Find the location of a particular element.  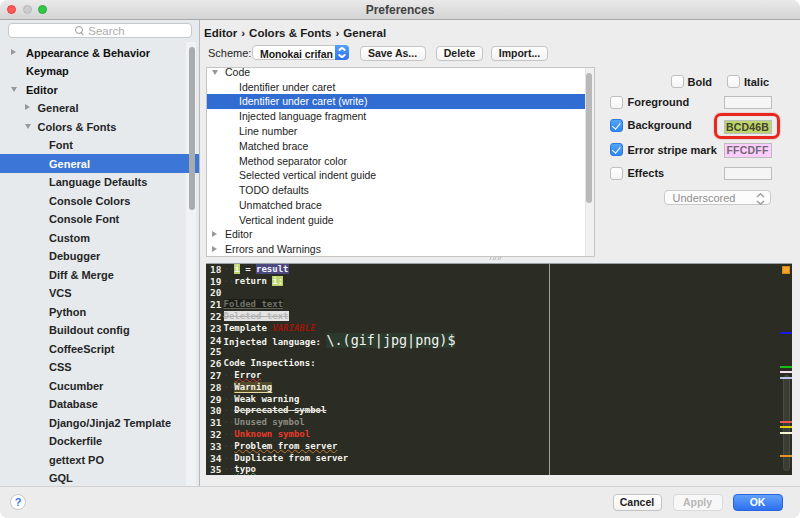

ok-button: OK is located at coordinates (758, 502).